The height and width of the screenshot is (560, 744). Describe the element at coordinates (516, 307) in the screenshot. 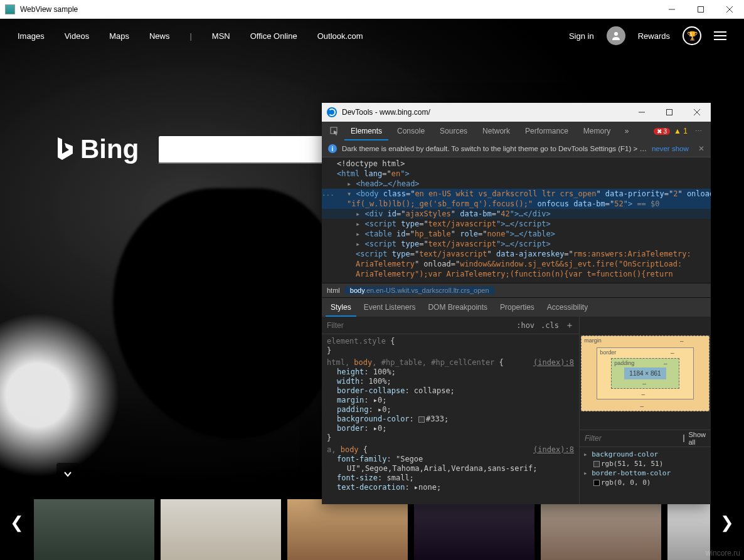

I see `styles-tabs: Styles Event Listeners DOM Breakpoints P…` at that location.